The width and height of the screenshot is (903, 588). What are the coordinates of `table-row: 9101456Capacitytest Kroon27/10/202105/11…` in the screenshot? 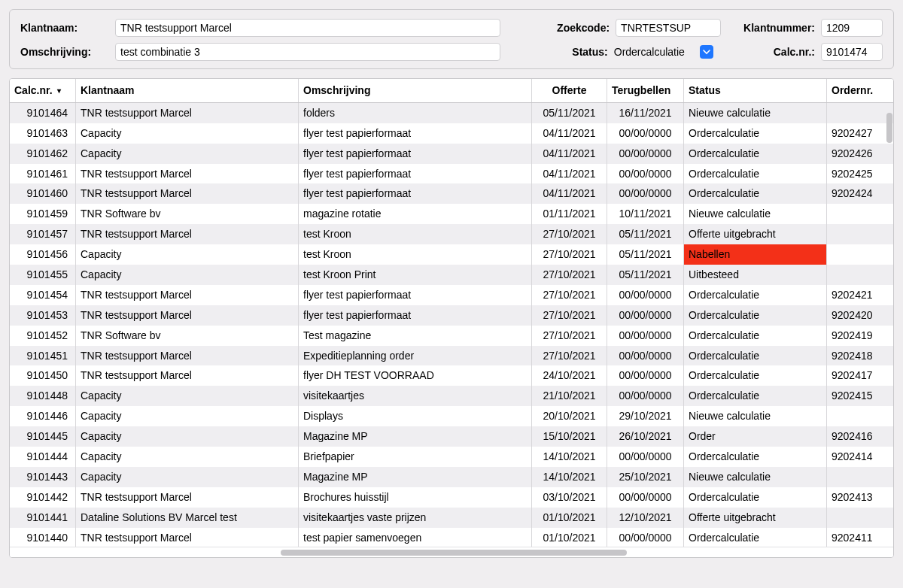 It's located at (451, 254).